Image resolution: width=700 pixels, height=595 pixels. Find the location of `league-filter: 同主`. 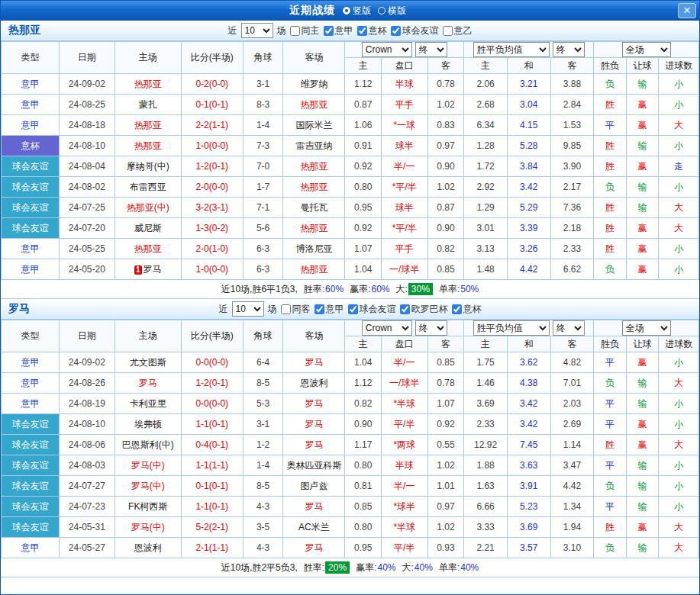

league-filter: 同主 is located at coordinates (305, 31).